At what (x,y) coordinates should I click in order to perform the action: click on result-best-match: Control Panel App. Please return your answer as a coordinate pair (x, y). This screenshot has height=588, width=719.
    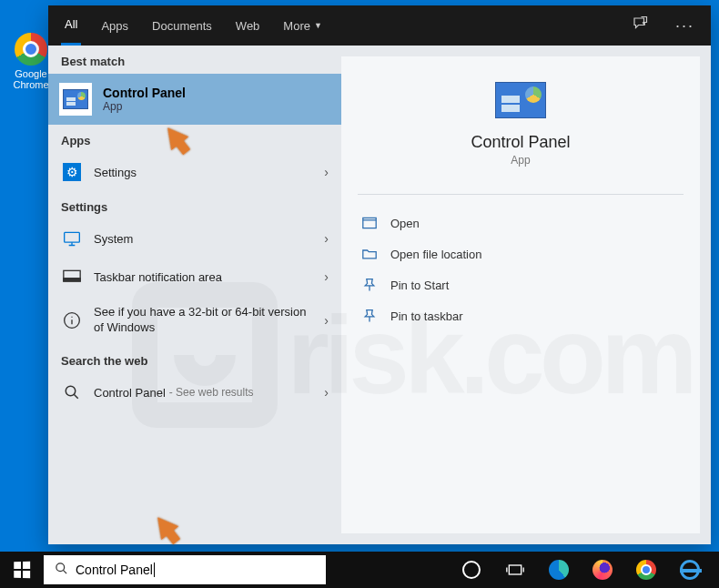
    Looking at the image, I should click on (195, 99).